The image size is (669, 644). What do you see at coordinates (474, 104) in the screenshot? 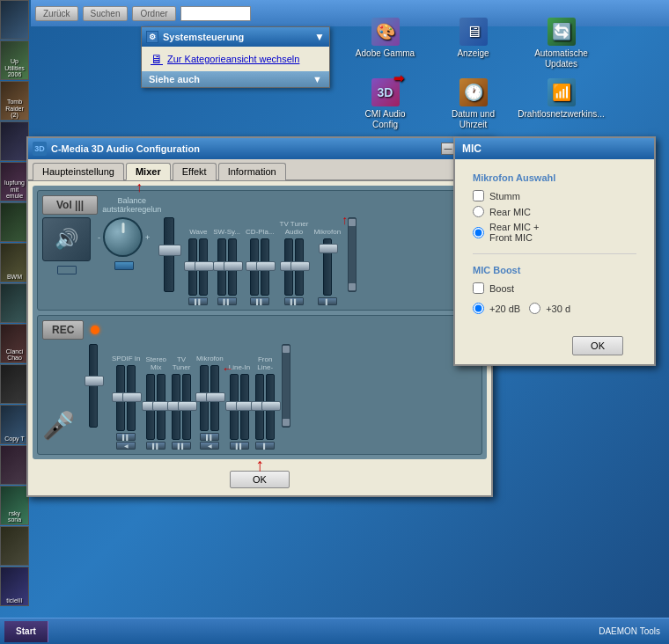
I see `desktop-icon-datum: 🕐 Datum und Uhrzeit` at bounding box center [474, 104].